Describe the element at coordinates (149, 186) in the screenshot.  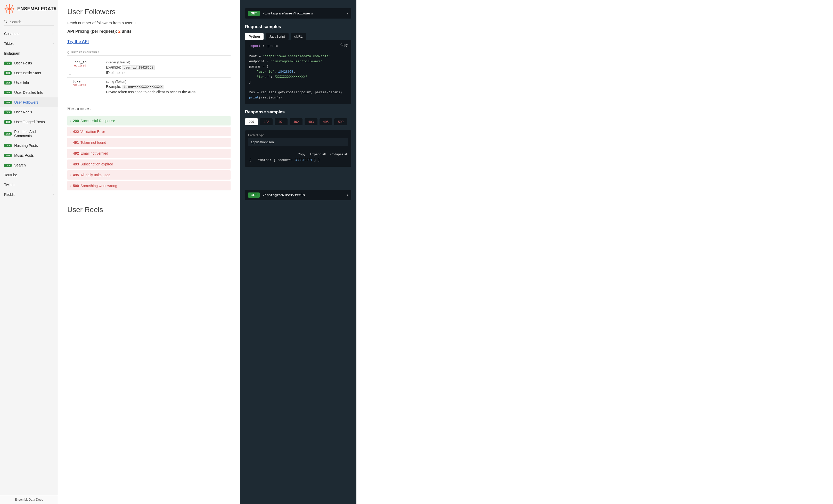
I see `response-row-500: ›500 Something went wrong` at that location.